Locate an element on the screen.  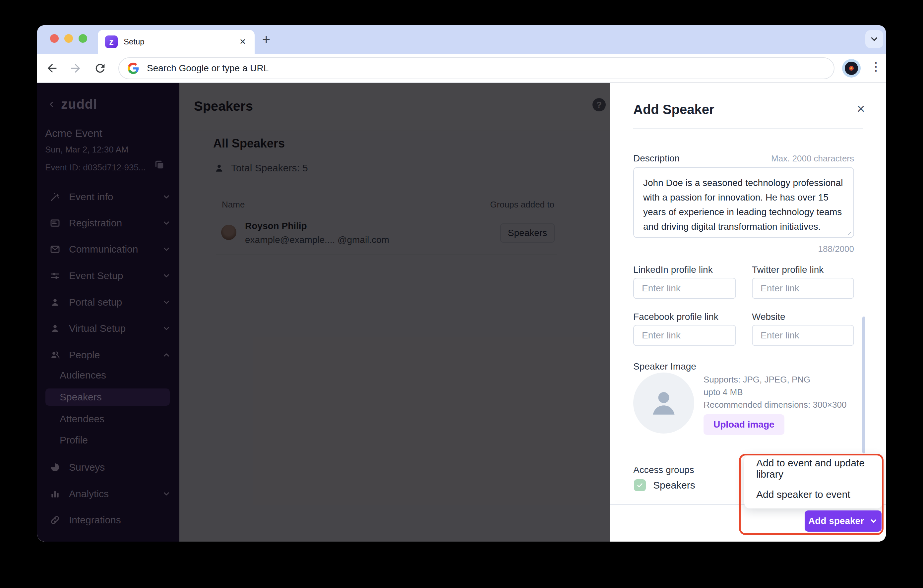
copy-icon is located at coordinates (159, 165).